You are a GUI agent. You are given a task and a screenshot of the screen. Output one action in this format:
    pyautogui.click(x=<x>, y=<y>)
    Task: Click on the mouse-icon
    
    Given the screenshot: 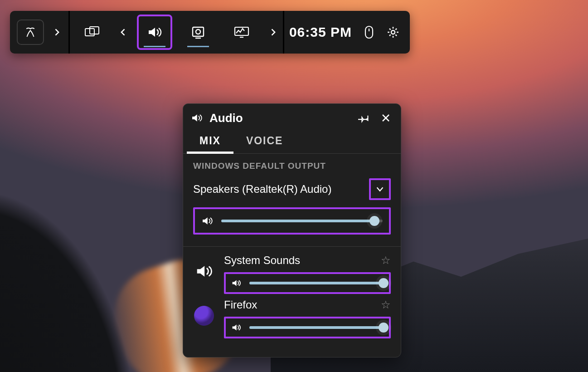 What is the action you would take?
    pyautogui.click(x=369, y=32)
    